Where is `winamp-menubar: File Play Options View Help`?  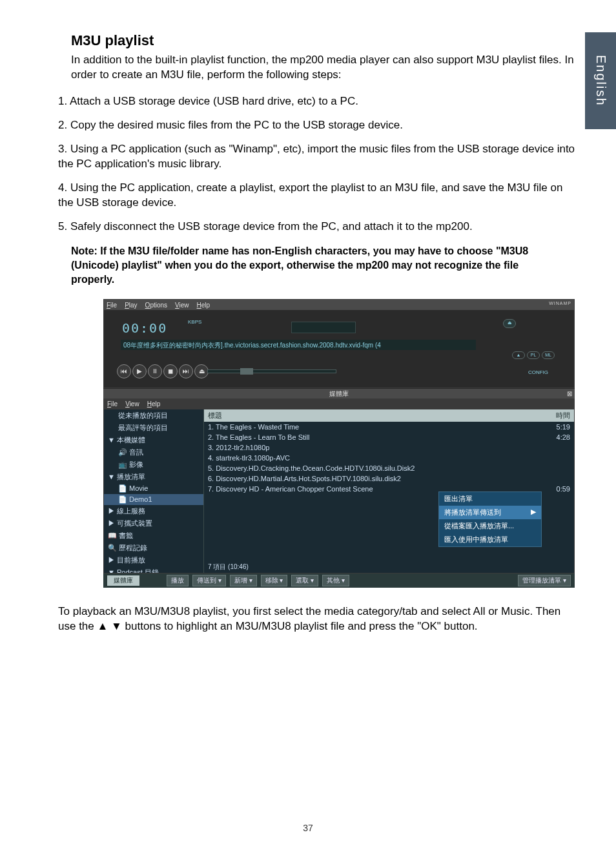 winamp-menubar: File Play Options View Help is located at coordinates (339, 305).